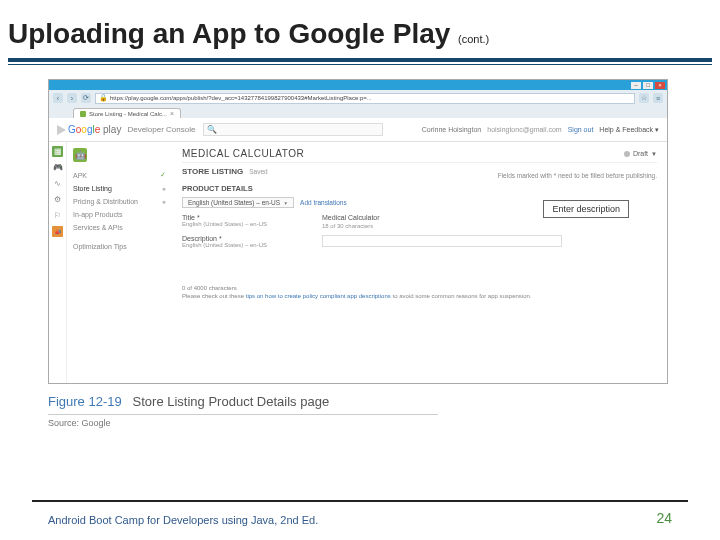  Describe the element at coordinates (72, 98) in the screenshot. I see `forward-icon: ›` at that location.